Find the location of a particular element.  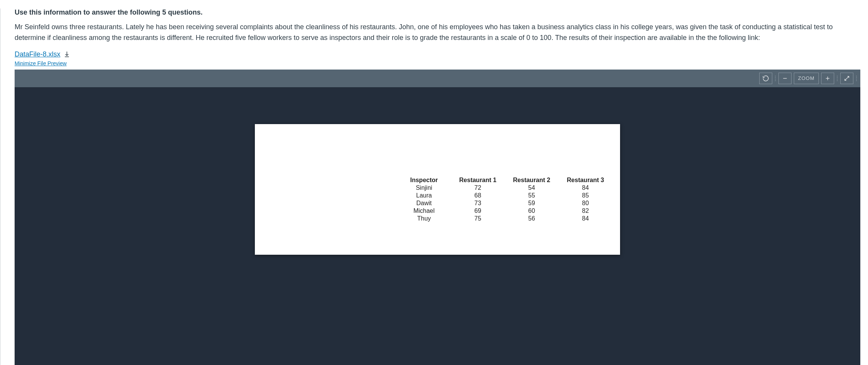

cell-r1: 69 is located at coordinates (478, 211).